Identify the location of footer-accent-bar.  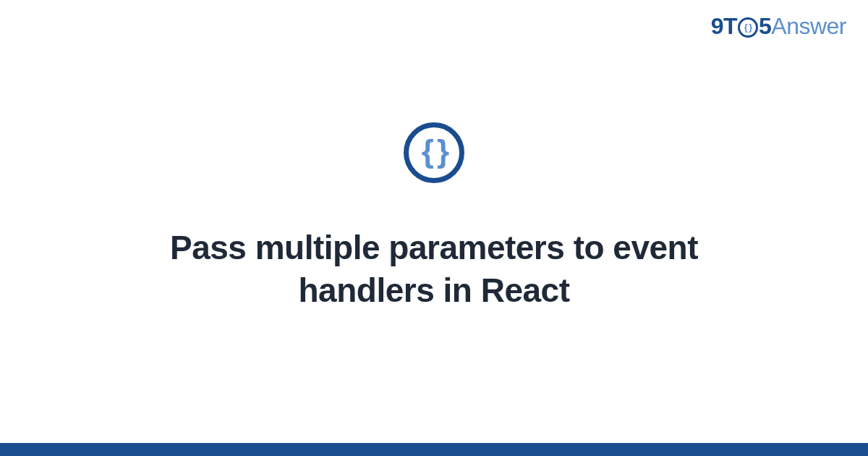
(434, 449).